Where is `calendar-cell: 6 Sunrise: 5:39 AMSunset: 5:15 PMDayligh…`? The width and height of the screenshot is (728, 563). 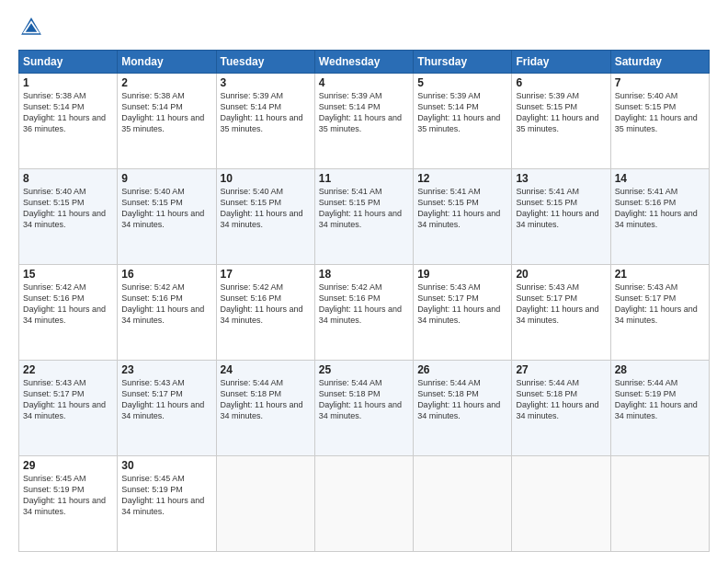 calendar-cell: 6 Sunrise: 5:39 AMSunset: 5:15 PMDayligh… is located at coordinates (561, 121).